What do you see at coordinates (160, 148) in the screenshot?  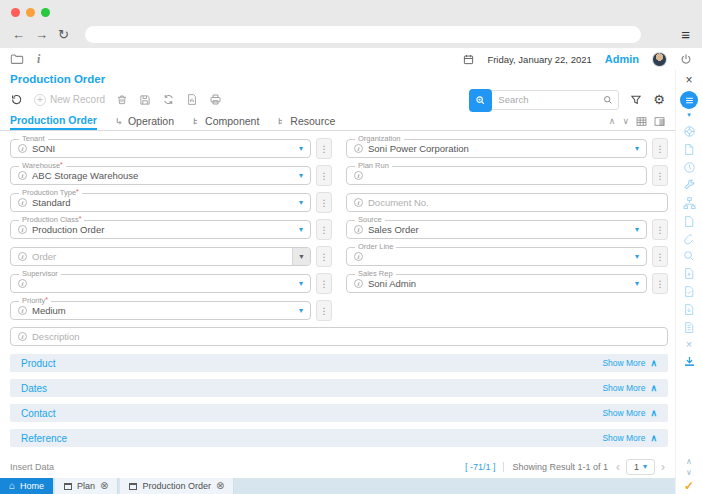 I see `tenant-field: Tenant i SONI ▾` at bounding box center [160, 148].